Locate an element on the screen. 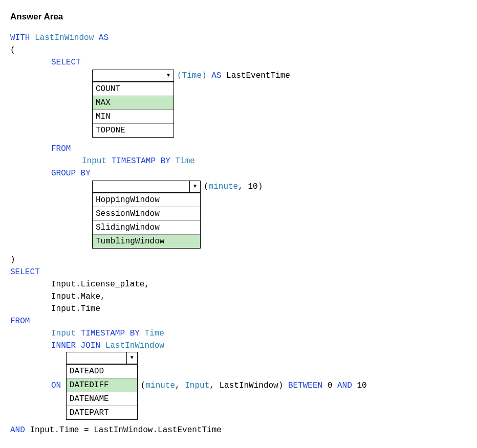  code-line: WITH LastInWindow AS is located at coordinates (238, 38).